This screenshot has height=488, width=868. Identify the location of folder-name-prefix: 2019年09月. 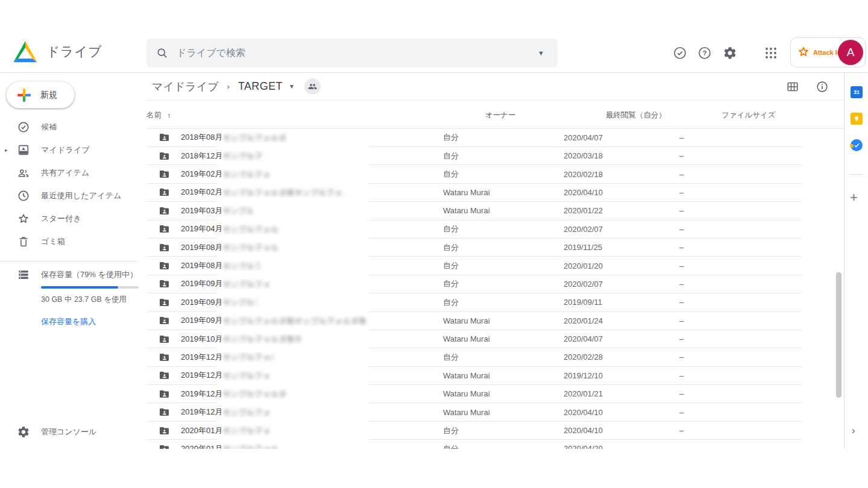
(201, 302).